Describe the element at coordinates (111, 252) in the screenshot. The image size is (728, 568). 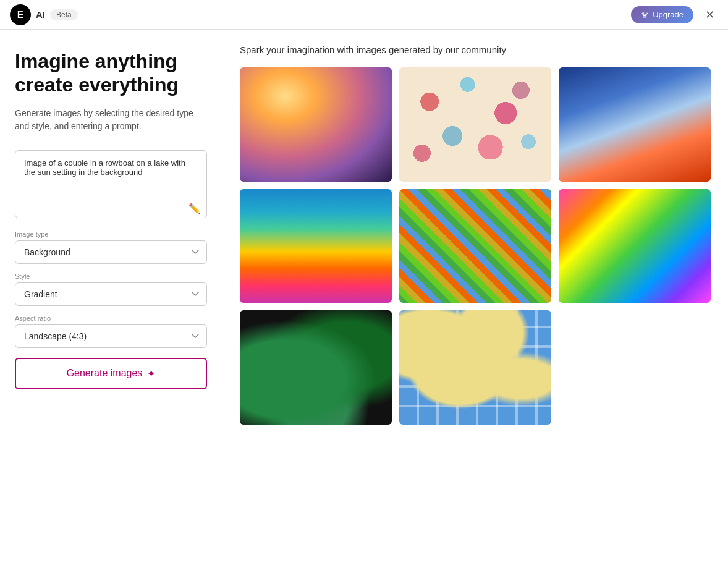
I see `image-type-select: Background Portrait Landscape Abstract N…` at that location.